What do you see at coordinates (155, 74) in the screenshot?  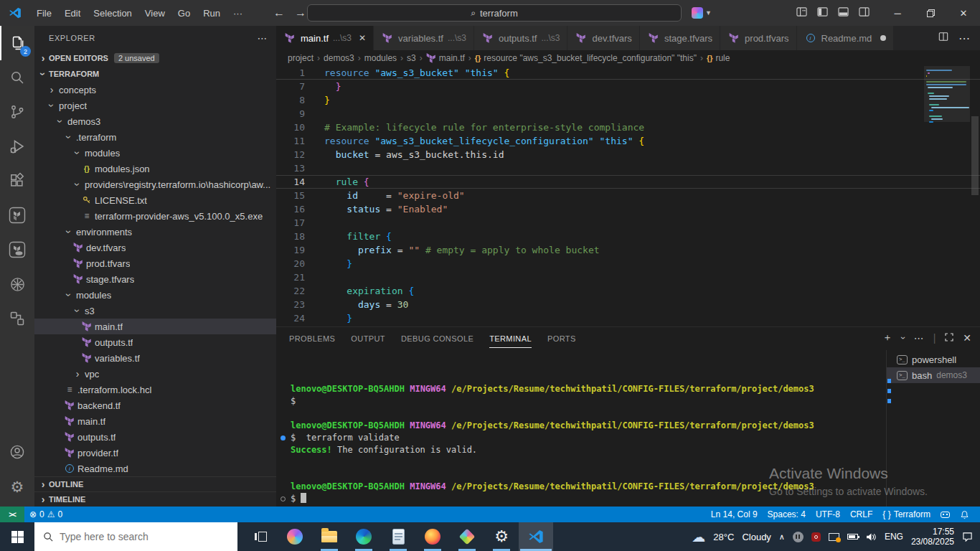 I see `workspace-root: › TERRAFORM` at bounding box center [155, 74].